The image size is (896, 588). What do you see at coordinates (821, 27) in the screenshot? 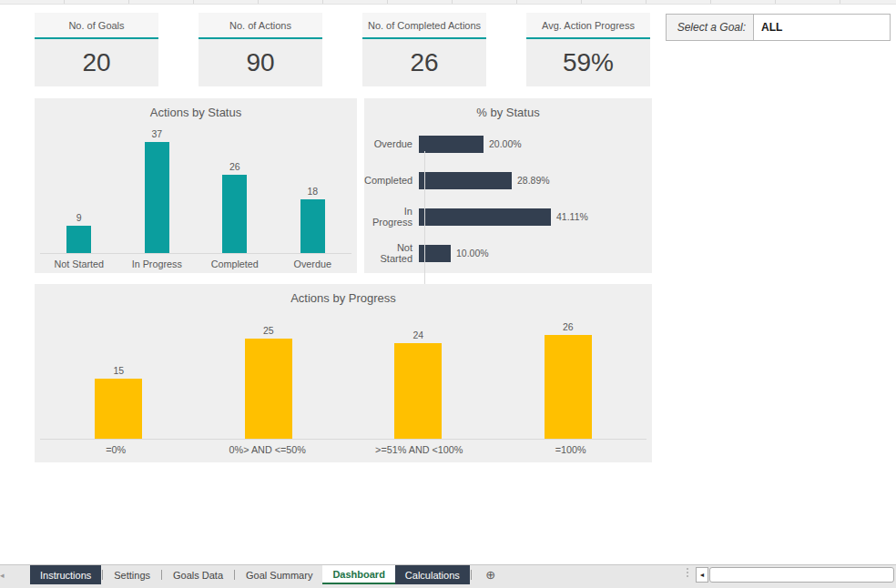
I see `goal-selector-dropdown: ALL` at bounding box center [821, 27].